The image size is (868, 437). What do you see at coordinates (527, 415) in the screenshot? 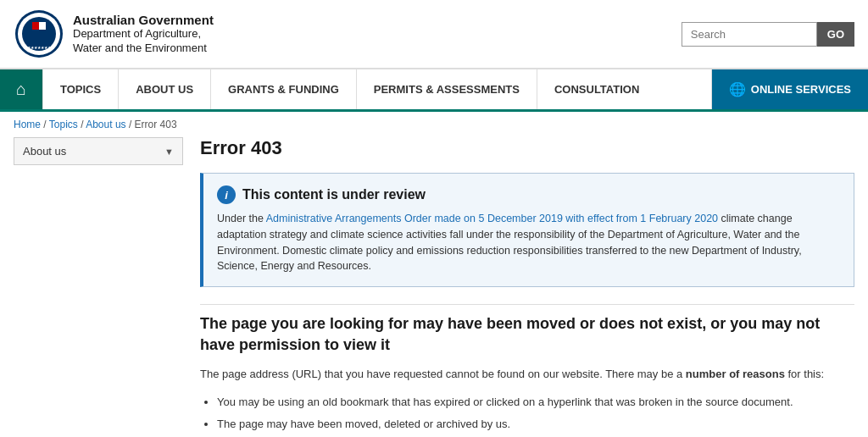
I see `bullet-list: You may be using an old bookmark that ha…` at bounding box center [527, 415].